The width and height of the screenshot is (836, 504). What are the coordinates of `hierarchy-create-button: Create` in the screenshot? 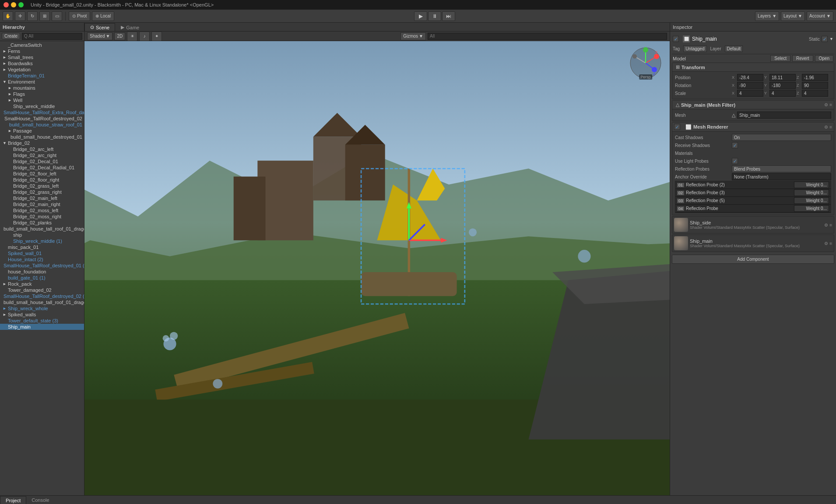 It's located at (11, 36).